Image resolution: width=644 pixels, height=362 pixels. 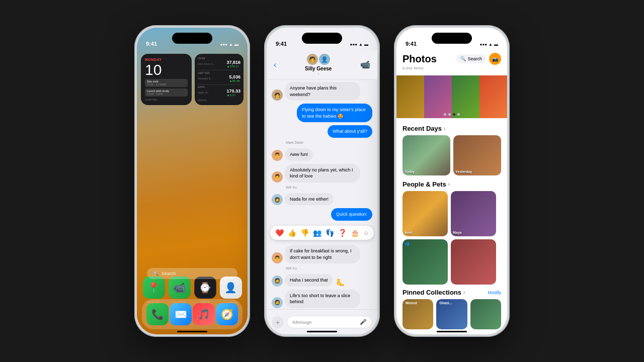 I want to click on stocks-widget: DOW Dow Jones In... 37,816 ▲570.17 S&P 5…, so click(x=219, y=79).